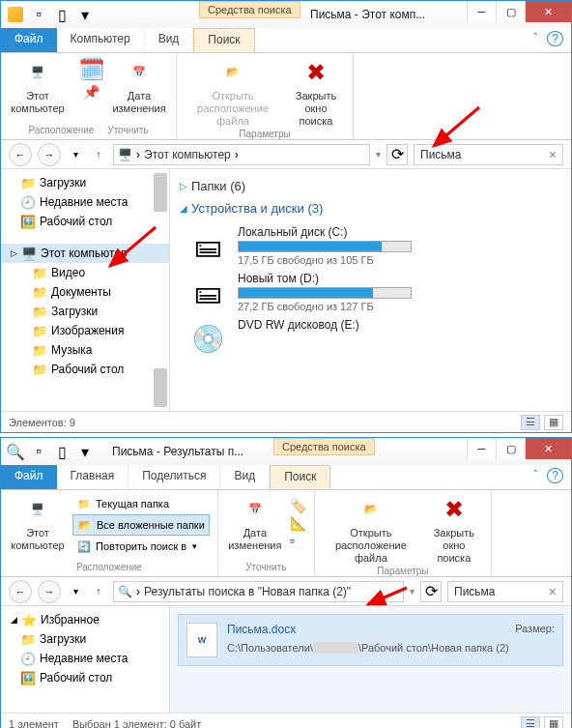 The image size is (572, 728). I want to click on tree-pictures: 📁Изображения, so click(85, 331).